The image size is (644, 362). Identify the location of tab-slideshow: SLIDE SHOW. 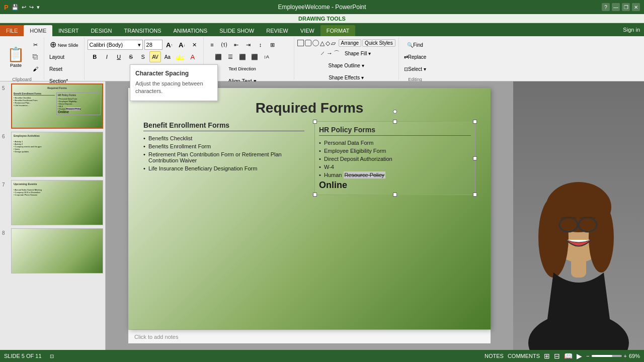
(236, 31).